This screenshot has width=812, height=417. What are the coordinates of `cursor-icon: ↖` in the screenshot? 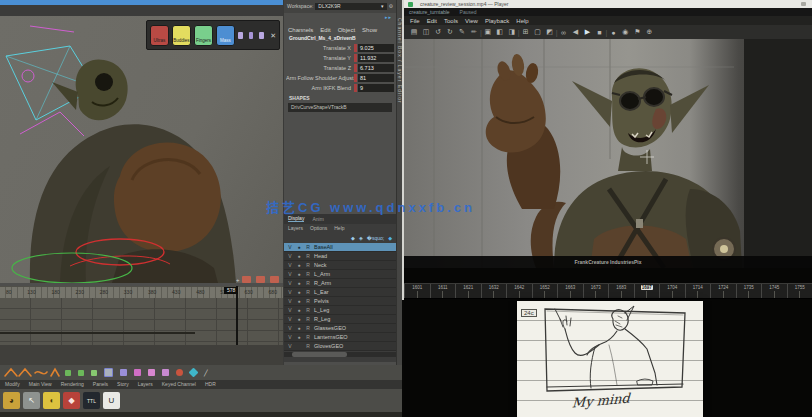 It's located at (32, 400).